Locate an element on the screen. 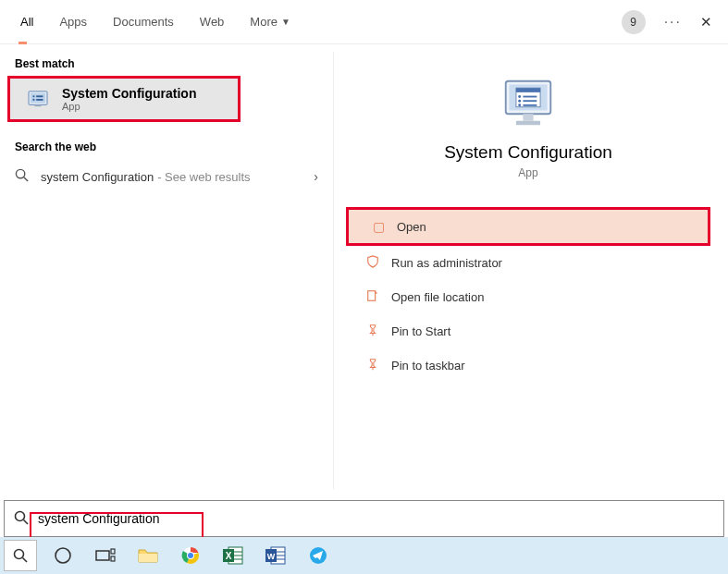  tab-apps: Apps is located at coordinates (73, 22).